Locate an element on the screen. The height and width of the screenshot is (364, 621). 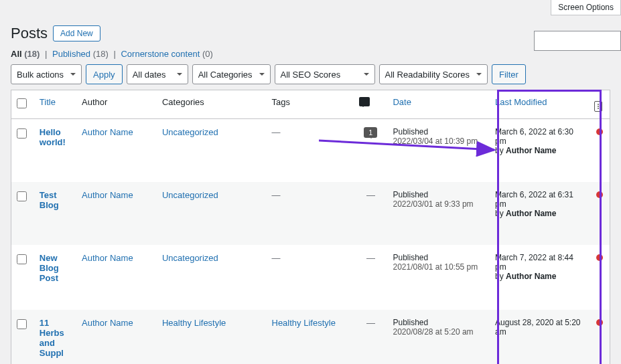
bulk-actions-select: Bulk actions is located at coordinates (46, 74).